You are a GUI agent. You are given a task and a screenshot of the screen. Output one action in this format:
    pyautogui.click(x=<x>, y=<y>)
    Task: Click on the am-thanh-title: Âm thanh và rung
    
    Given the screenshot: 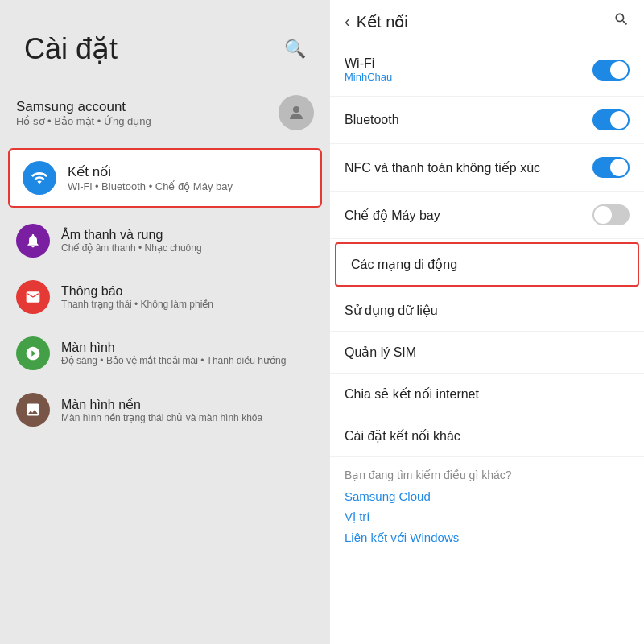 What is the action you would take?
    pyautogui.click(x=132, y=235)
    